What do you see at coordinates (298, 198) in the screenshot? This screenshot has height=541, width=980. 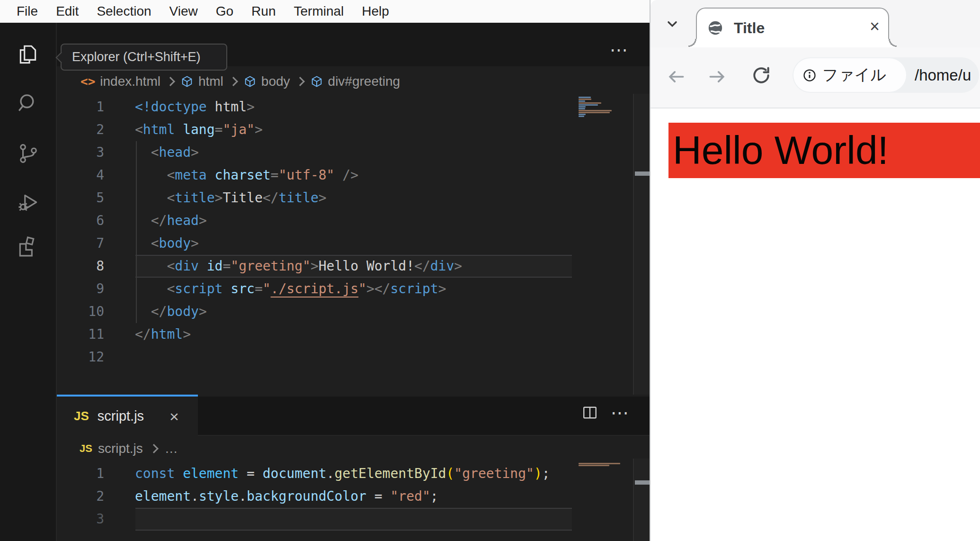 I see `code-token: title` at bounding box center [298, 198].